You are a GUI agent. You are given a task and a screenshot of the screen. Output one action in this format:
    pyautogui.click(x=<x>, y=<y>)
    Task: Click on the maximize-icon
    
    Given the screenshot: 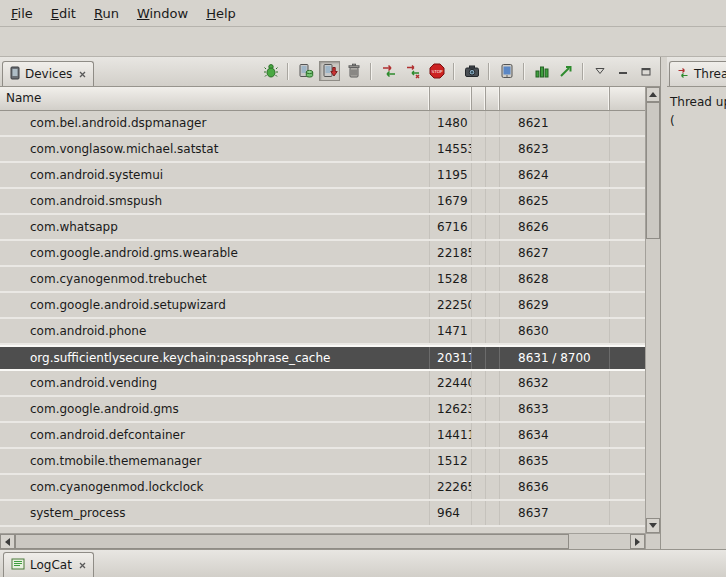 What is the action you would take?
    pyautogui.click(x=646, y=71)
    